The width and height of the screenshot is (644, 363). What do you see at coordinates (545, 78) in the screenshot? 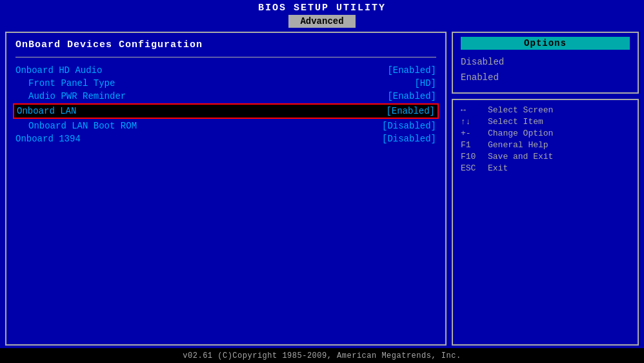
I see `option-enabled: Enabled` at bounding box center [545, 78].